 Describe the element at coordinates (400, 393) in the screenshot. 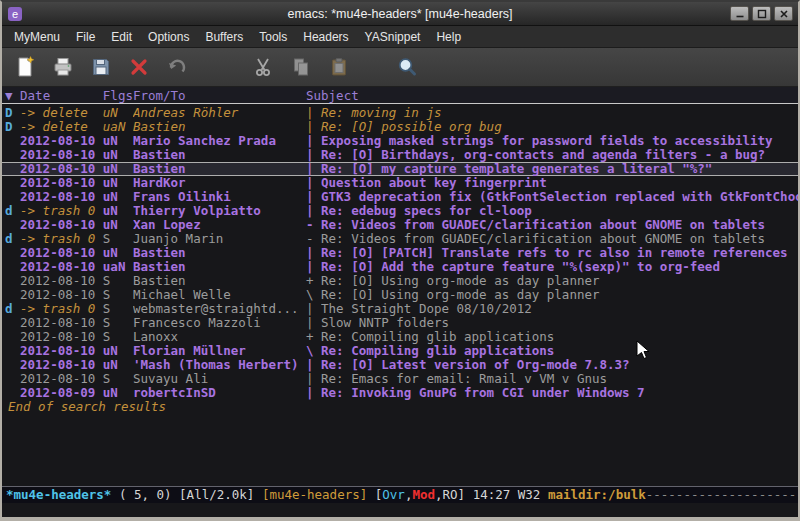

I see `message-row: 2012-08-09uNrobertcInSD|Re: Invoking Gnu…` at that location.